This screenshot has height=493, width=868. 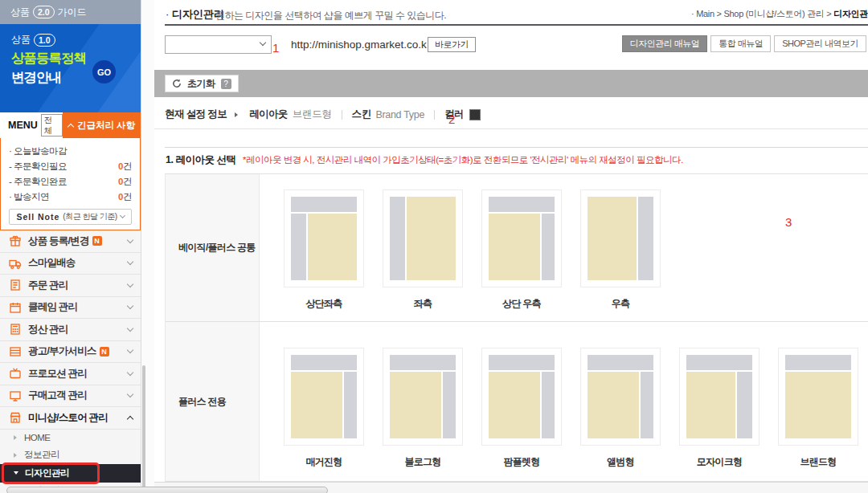 I want to click on gift-icon, so click(x=14, y=241).